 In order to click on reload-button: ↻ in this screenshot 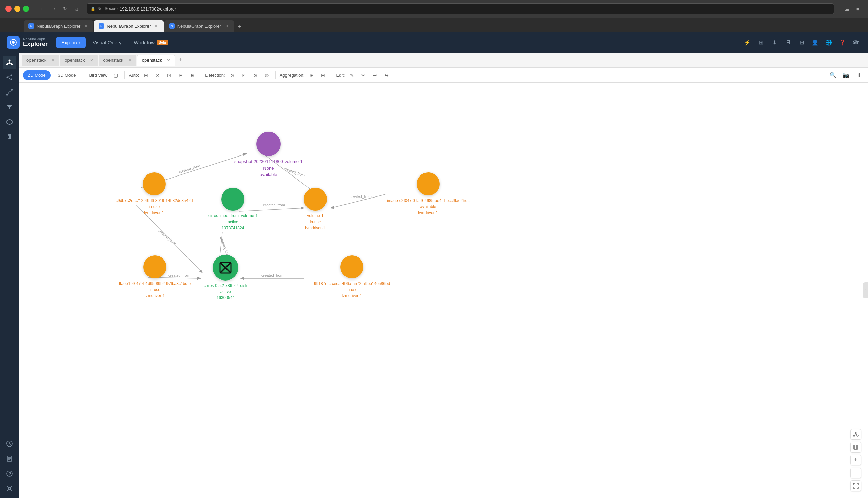, I will do `click(65, 9)`.